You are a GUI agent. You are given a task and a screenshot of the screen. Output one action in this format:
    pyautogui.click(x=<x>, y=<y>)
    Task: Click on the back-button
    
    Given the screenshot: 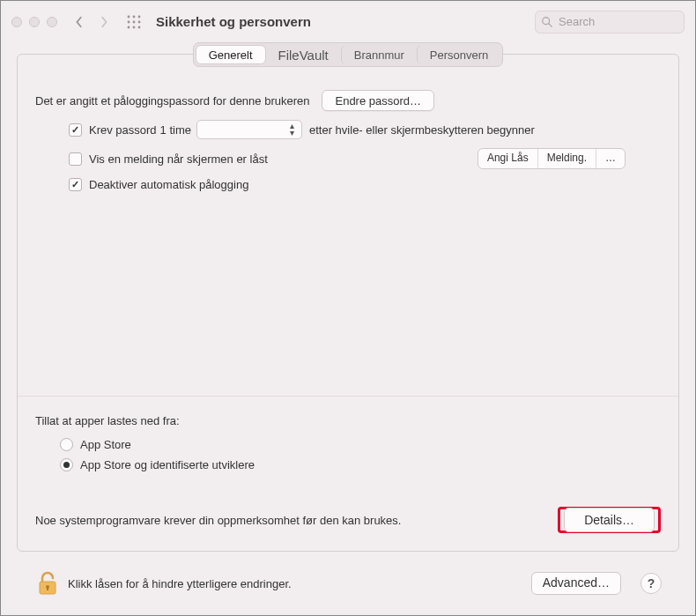 What is the action you would take?
    pyautogui.click(x=79, y=22)
    